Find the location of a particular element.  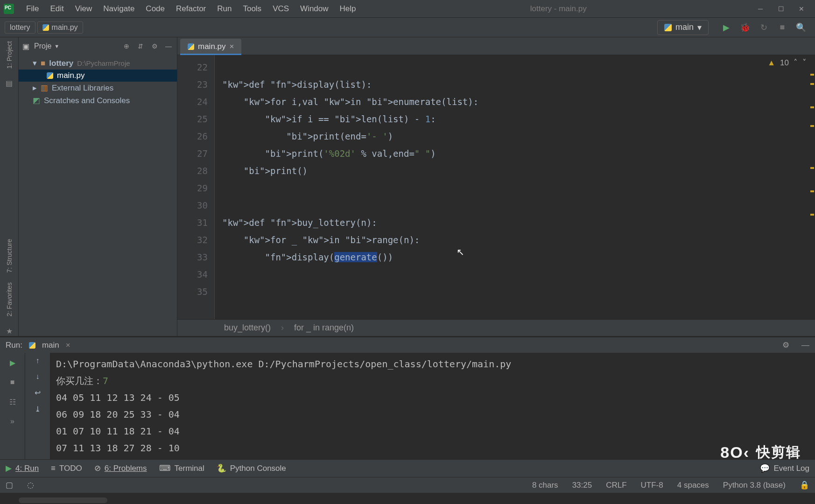

python-icon is located at coordinates (32, 345).